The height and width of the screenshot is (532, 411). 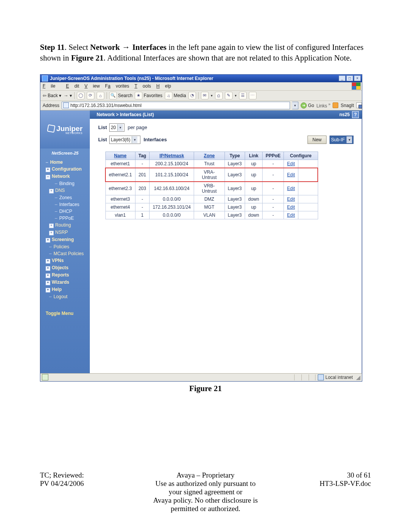 What do you see at coordinates (65, 289) in the screenshot?
I see `sidebar-item: +Help` at bounding box center [65, 289].